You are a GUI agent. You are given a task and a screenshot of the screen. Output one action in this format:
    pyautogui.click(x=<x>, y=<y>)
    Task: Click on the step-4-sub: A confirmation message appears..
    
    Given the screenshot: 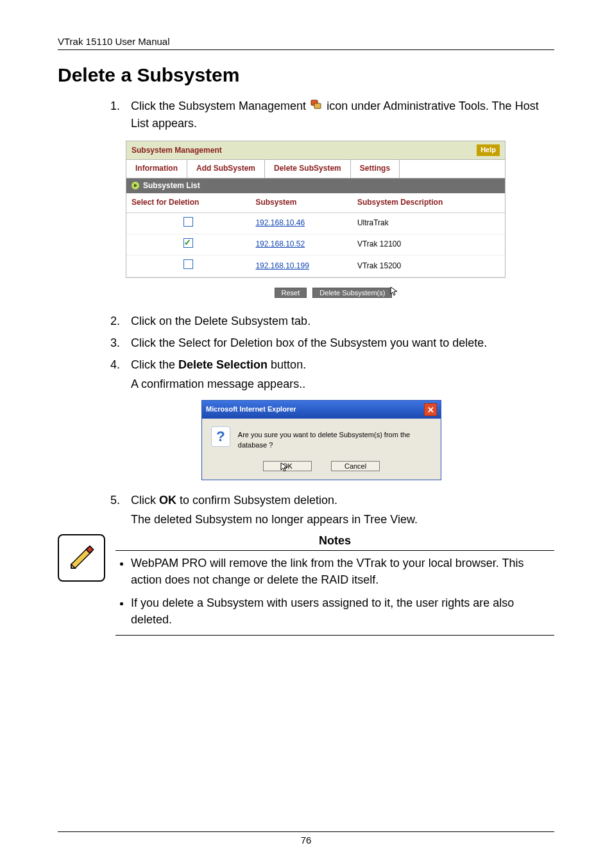 What is the action you would take?
    pyautogui.click(x=343, y=384)
    